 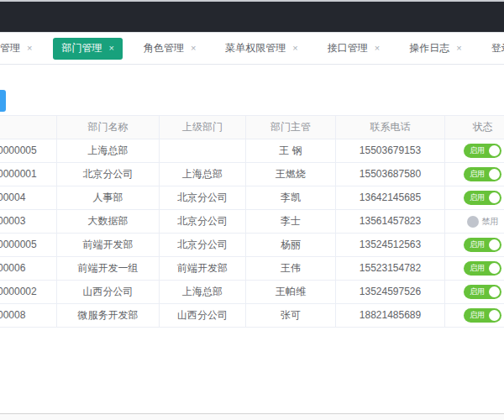 I want to click on tab-label: 菜单权限管理, so click(x=255, y=49).